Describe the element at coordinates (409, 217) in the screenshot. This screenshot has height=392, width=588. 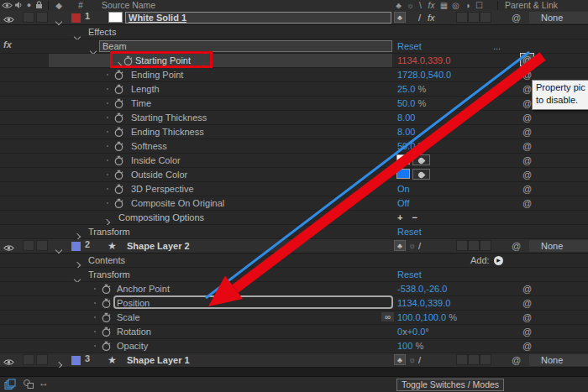
I see `add-remove-buttons: + −` at that location.